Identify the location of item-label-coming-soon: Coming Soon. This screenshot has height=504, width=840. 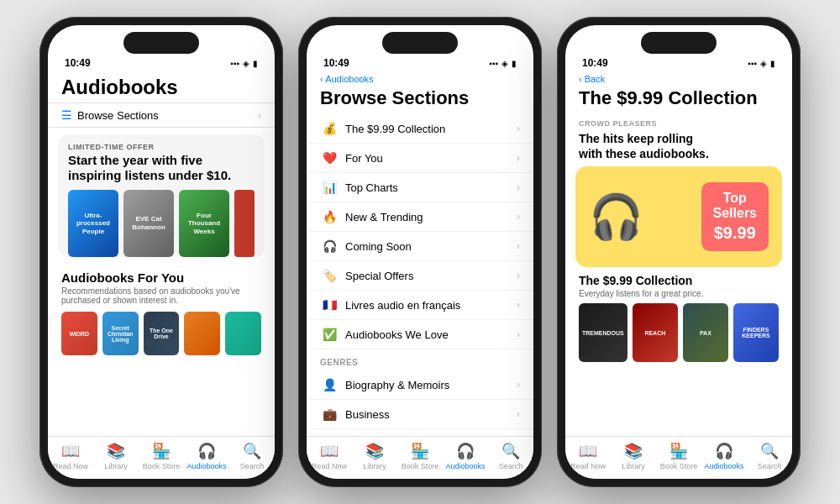
(428, 247).